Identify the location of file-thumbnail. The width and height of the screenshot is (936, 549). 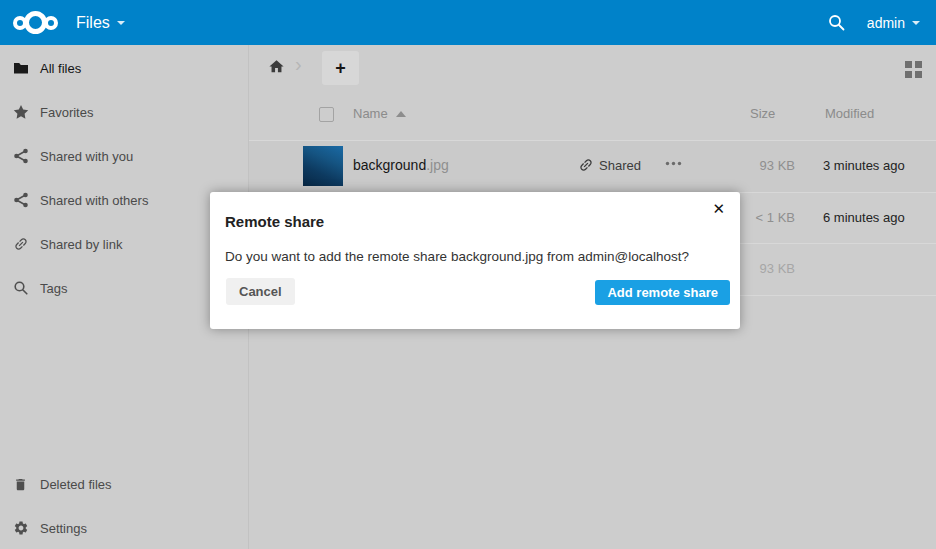
(323, 166).